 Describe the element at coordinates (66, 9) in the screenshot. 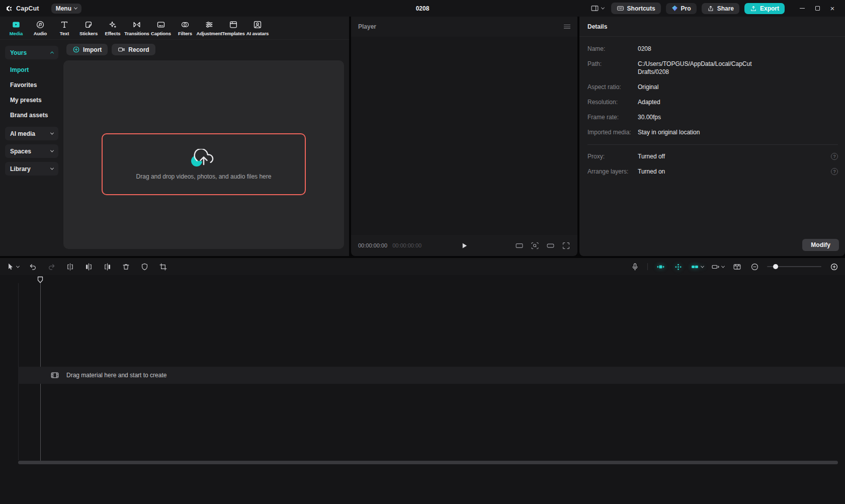

I see `menu-button: Menu` at that location.